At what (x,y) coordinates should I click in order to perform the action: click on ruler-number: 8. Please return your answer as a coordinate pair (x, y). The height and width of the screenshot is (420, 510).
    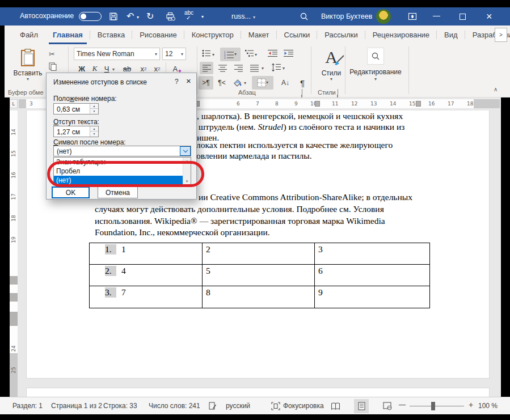
    Looking at the image, I should click on (277, 104).